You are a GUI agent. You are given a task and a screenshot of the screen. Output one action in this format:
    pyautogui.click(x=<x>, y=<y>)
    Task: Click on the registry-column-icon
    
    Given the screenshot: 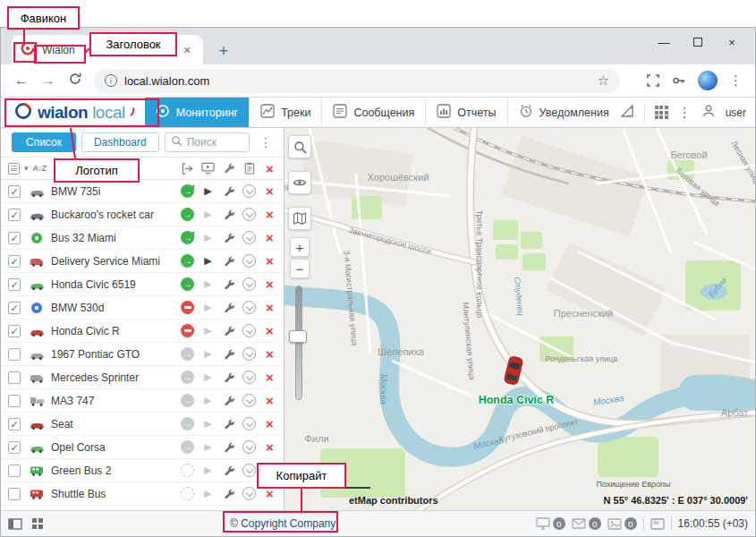 What is the action you would take?
    pyautogui.click(x=249, y=168)
    